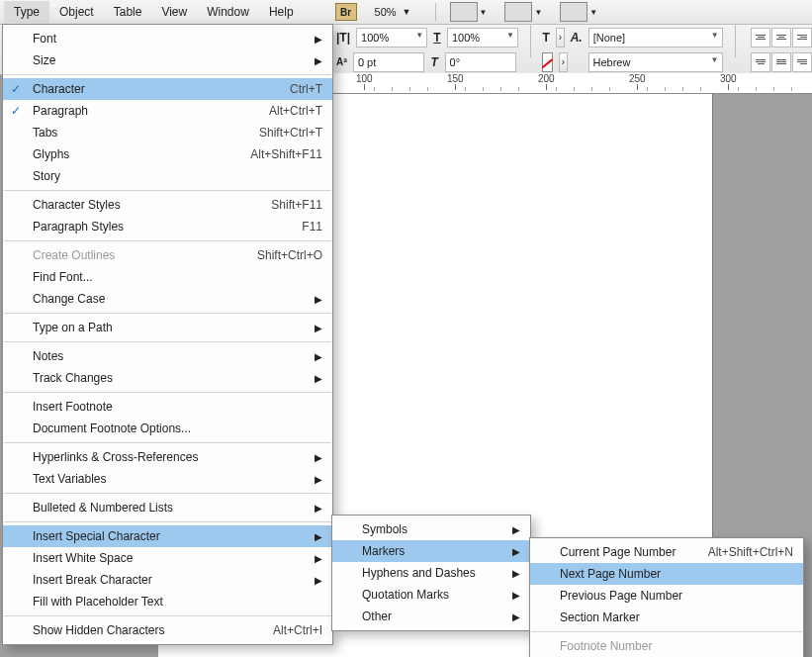 This screenshot has height=657, width=812. What do you see at coordinates (168, 39) in the screenshot?
I see `type-menu-font: Font▶` at bounding box center [168, 39].